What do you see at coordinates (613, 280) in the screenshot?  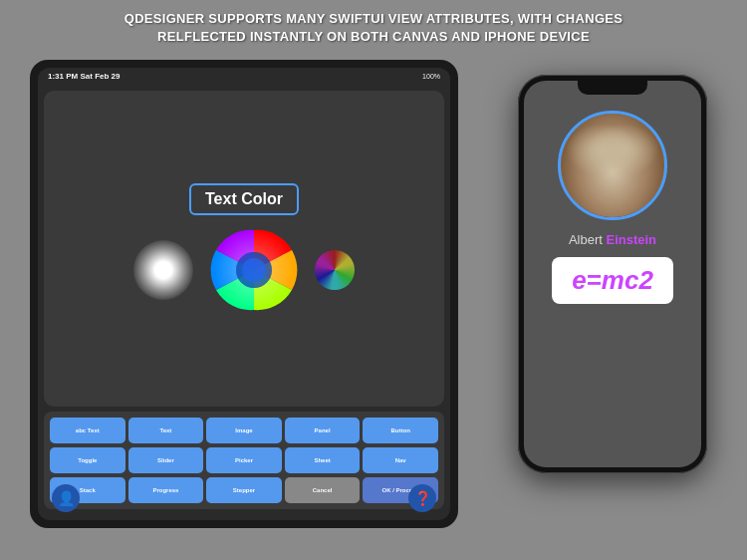 I see `formula-text: e=mc2` at bounding box center [613, 280].